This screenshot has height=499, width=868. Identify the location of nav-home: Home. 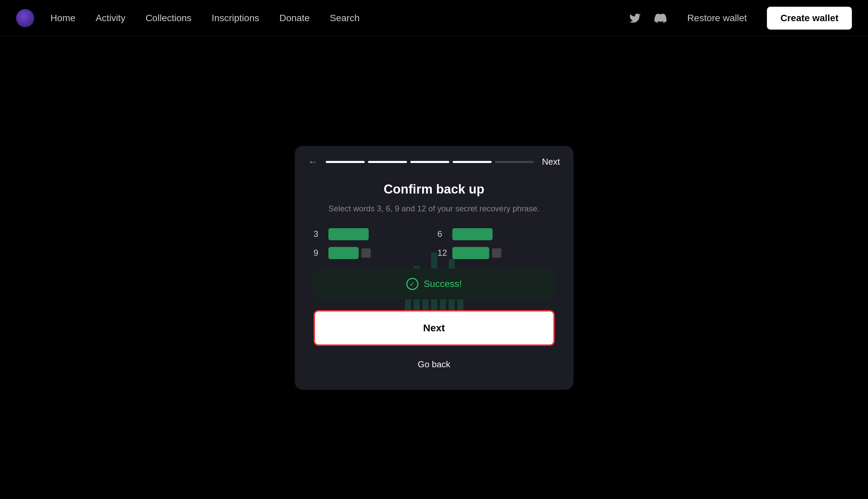
(63, 18).